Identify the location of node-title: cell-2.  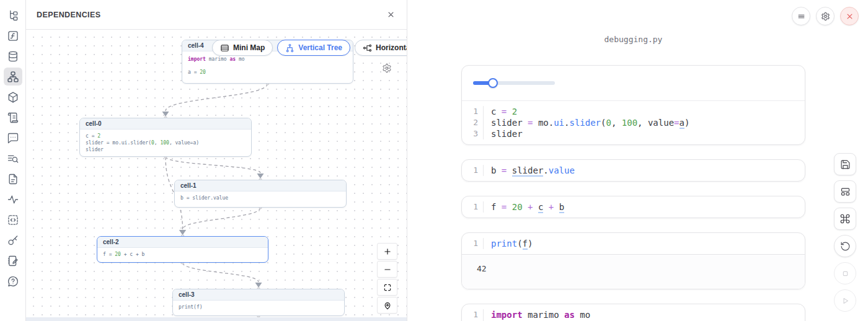
(182, 242).